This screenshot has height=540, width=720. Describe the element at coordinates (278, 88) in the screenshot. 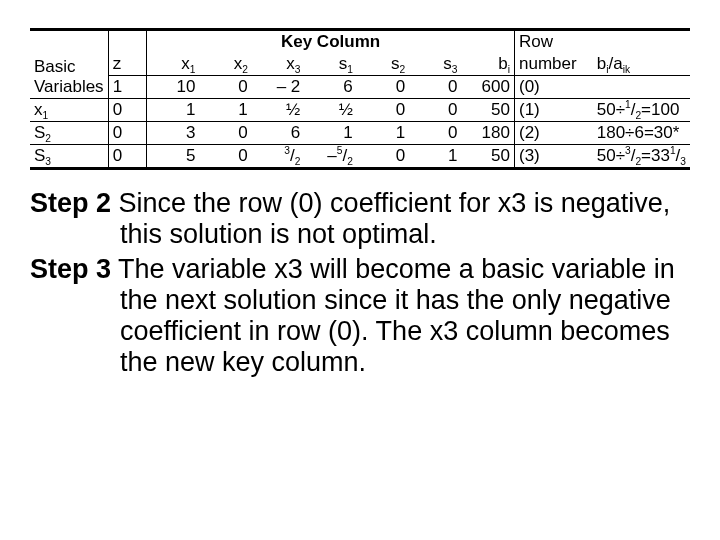

I see `cell: – 2` at that location.